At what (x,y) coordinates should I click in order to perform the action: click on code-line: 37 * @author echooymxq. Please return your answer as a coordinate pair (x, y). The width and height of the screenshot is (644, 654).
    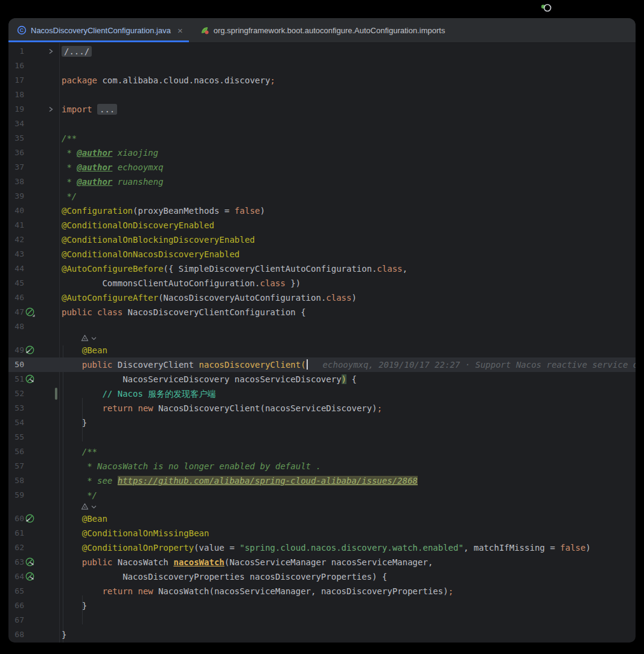
    Looking at the image, I should click on (322, 167).